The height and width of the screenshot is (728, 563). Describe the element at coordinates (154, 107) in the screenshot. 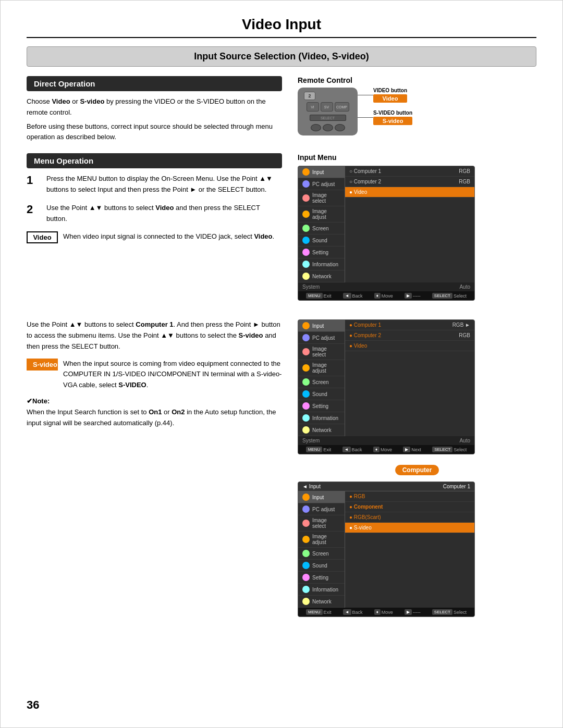

I see `direct-op-text1: Choose Video or S-video by pressing the …` at that location.